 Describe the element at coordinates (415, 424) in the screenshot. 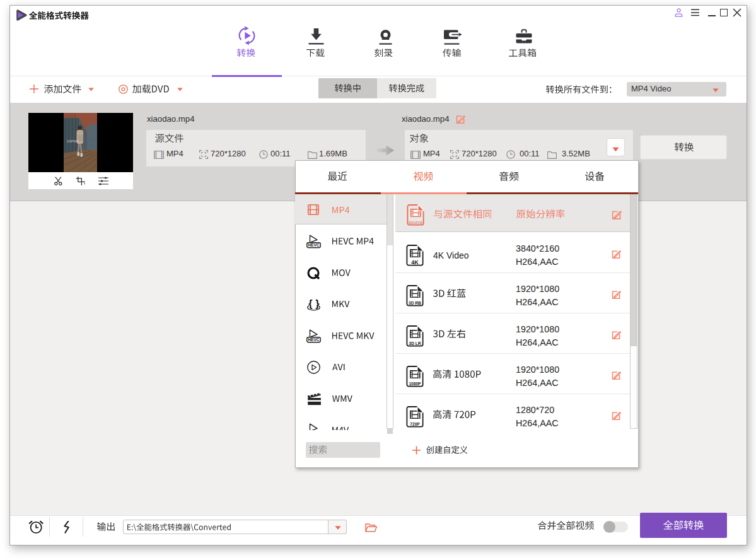

I see `svg-text: 720P` at that location.